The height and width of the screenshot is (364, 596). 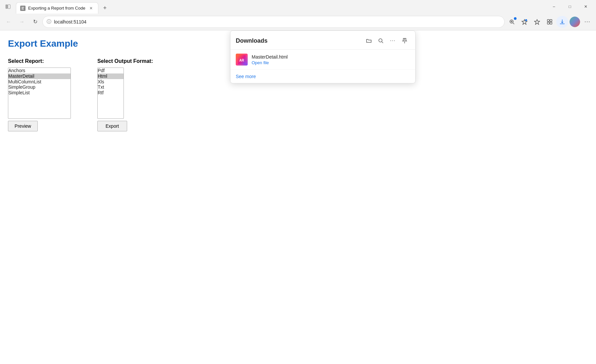 What do you see at coordinates (387, 41) in the screenshot?
I see `downloads-header-actions: ···` at bounding box center [387, 41].